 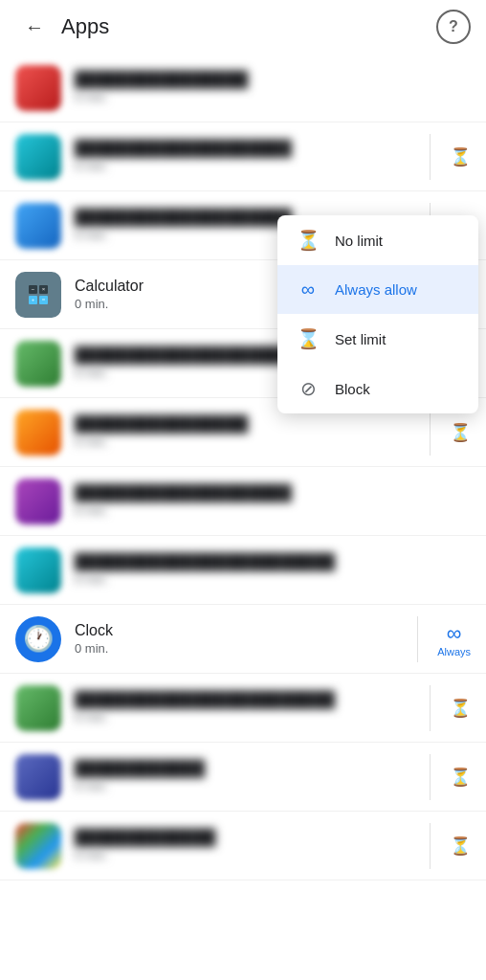 I want to click on menu-item-label: No limit, so click(x=359, y=241).